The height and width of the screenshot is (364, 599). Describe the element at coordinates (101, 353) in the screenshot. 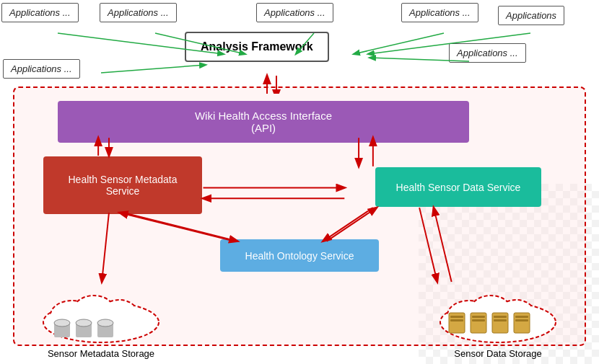

I see `metadata-storage-label: Sensor Metadata Storage` at that location.